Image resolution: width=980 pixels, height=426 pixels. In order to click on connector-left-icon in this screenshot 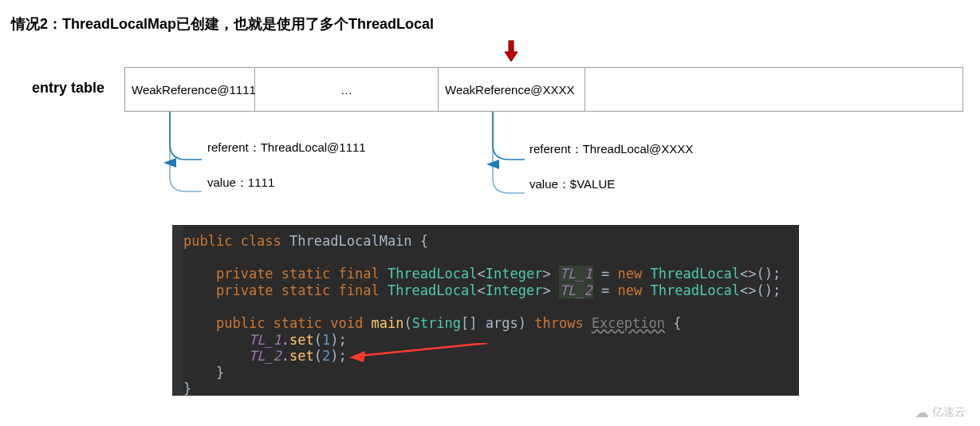, I will do `click(185, 163)`.